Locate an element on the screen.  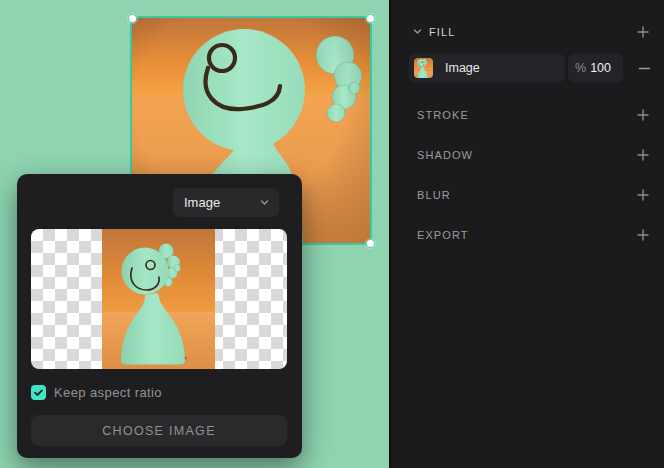
add-blur-plus-icon is located at coordinates (643, 195).